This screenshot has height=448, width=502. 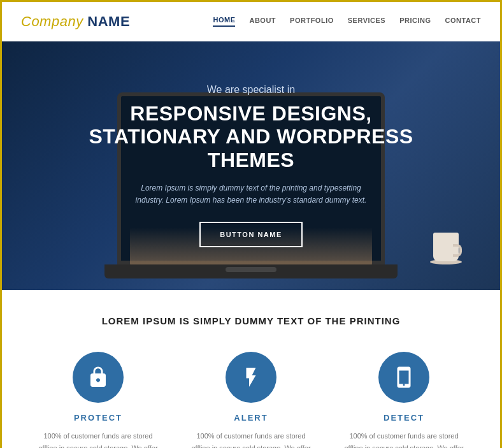 What do you see at coordinates (415, 22) in the screenshot?
I see `nav-item-pricing: PRICING` at bounding box center [415, 22].